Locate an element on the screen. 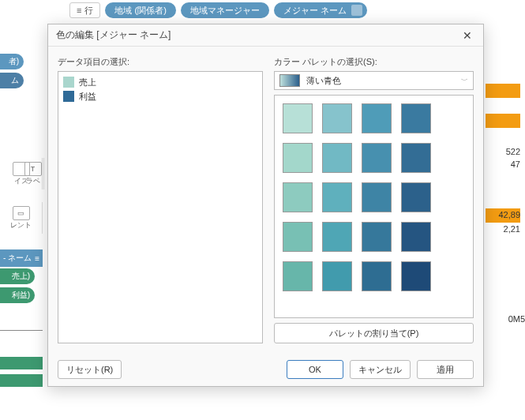 The image size is (525, 420). bg-value-4: 2,21 is located at coordinates (512, 229).